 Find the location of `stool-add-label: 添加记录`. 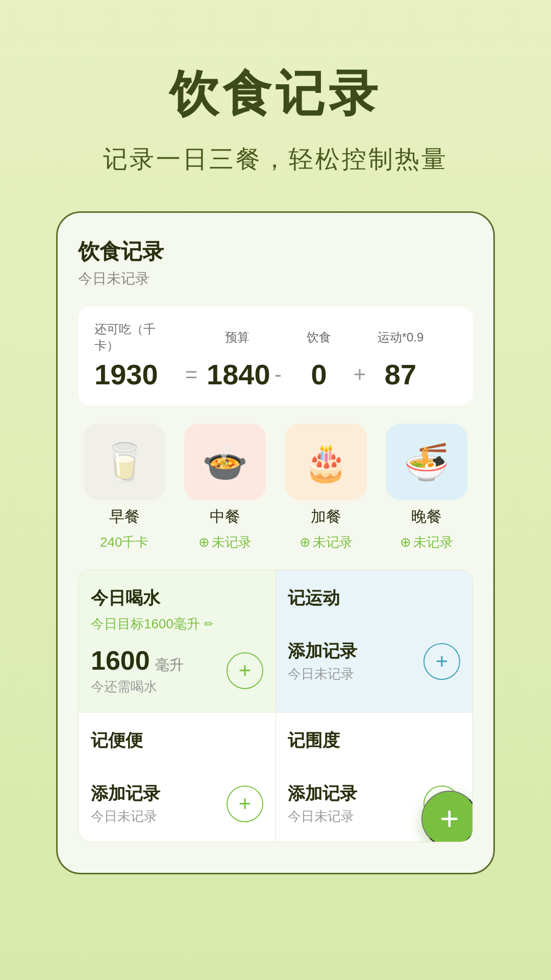

stool-add-label: 添加记录 is located at coordinates (126, 794).